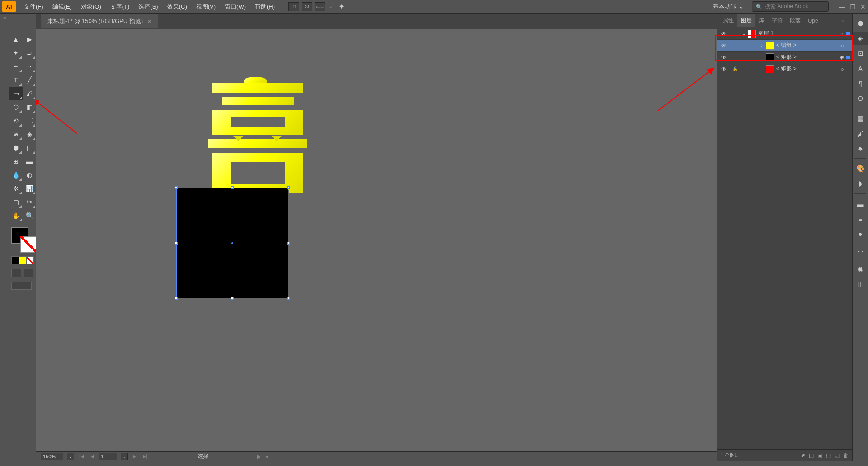  Describe the element at coordinates (29, 39) in the screenshot. I see `direct-selection-tool: ▶` at that location.